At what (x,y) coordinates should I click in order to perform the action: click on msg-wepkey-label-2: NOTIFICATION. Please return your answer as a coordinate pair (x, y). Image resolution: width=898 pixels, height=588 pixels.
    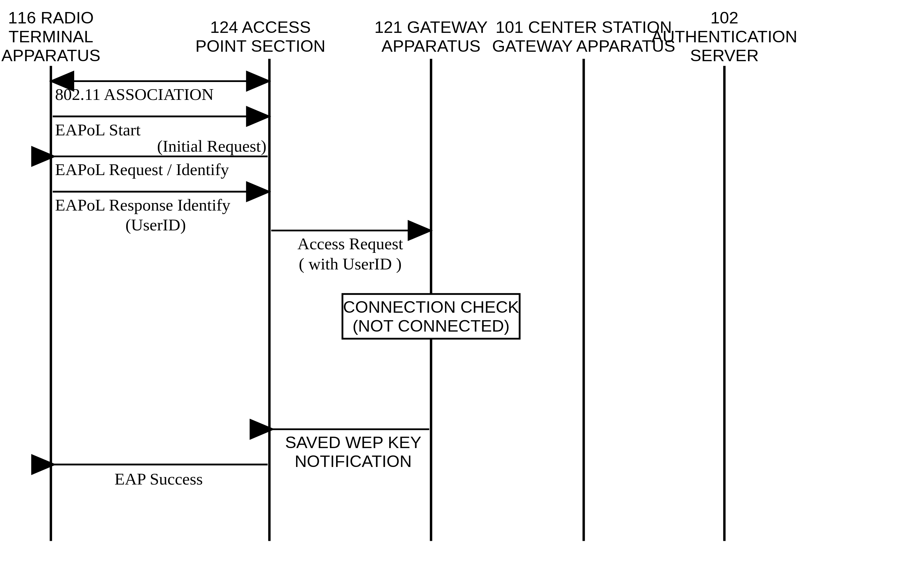
    Looking at the image, I should click on (353, 461).